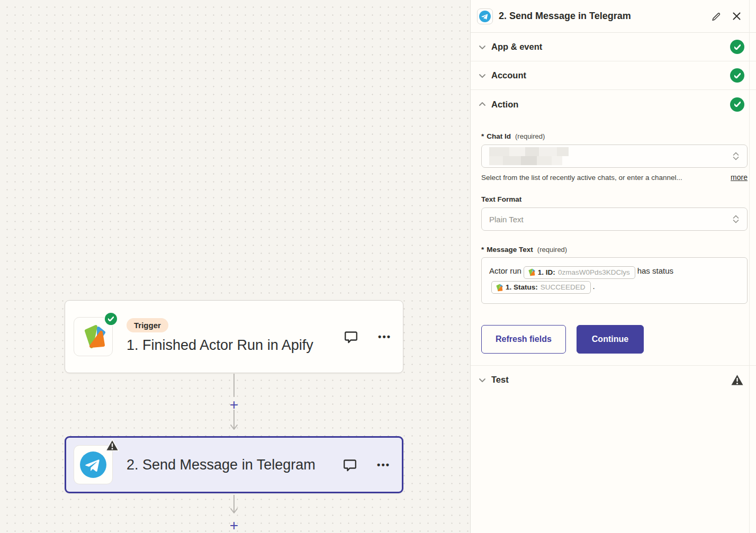 The height and width of the screenshot is (533, 756). I want to click on redacted-chat-value, so click(529, 156).